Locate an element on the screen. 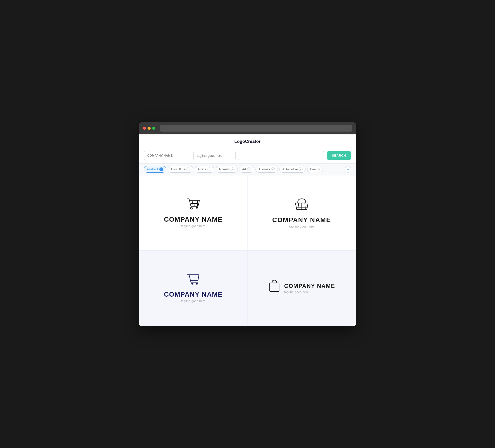 The height and width of the screenshot is (448, 495). filter-attorney-check: ✓ is located at coordinates (273, 169).